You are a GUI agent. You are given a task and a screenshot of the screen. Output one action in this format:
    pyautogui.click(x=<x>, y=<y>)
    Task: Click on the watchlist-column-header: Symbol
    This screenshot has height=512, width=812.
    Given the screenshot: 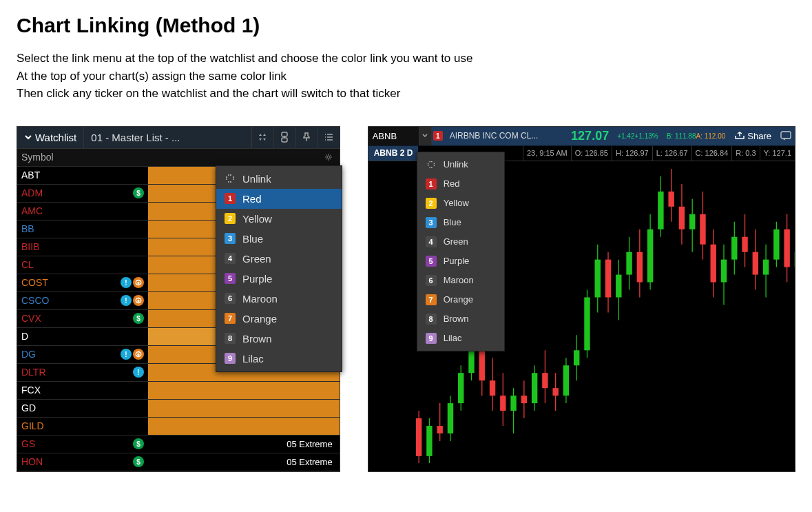 What is the action you would take?
    pyautogui.click(x=178, y=158)
    